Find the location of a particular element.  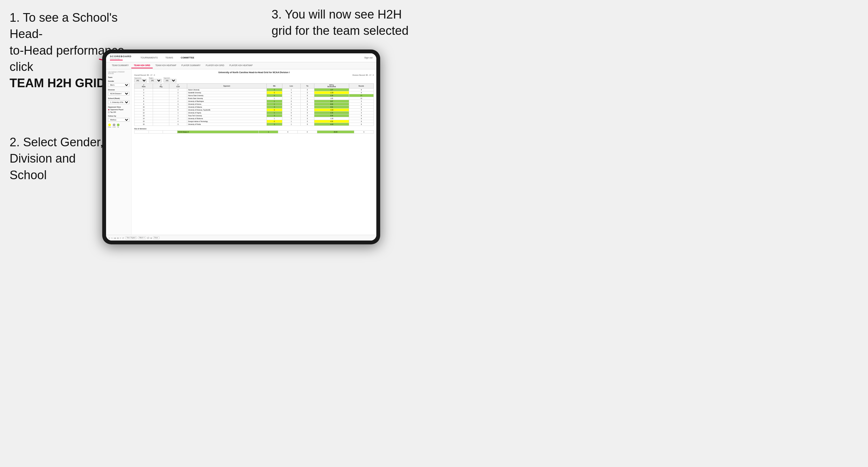

annotation-2: 2. Select Gender, Division and School is located at coordinates (57, 159).